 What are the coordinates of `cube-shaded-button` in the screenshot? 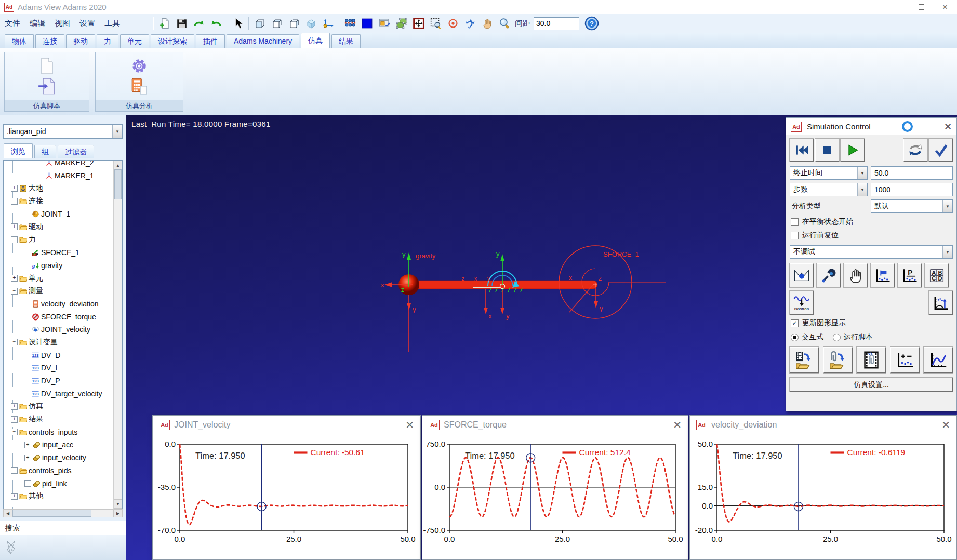 It's located at (311, 23).